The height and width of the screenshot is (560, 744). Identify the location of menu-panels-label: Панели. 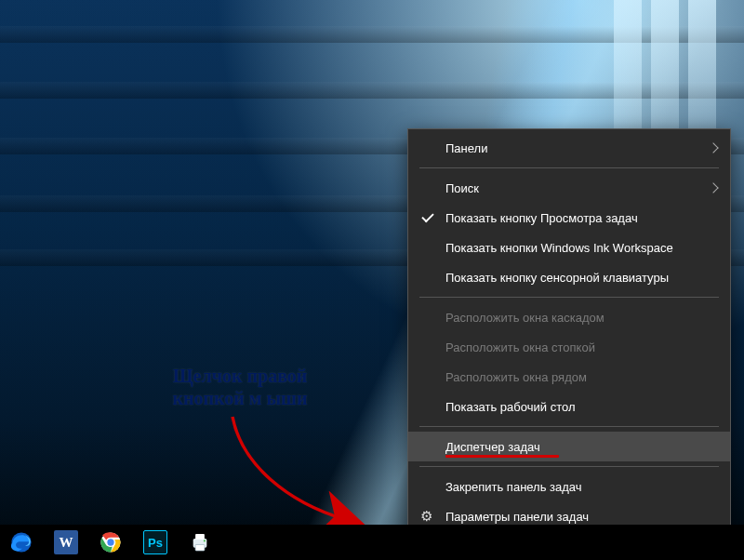
(467, 149).